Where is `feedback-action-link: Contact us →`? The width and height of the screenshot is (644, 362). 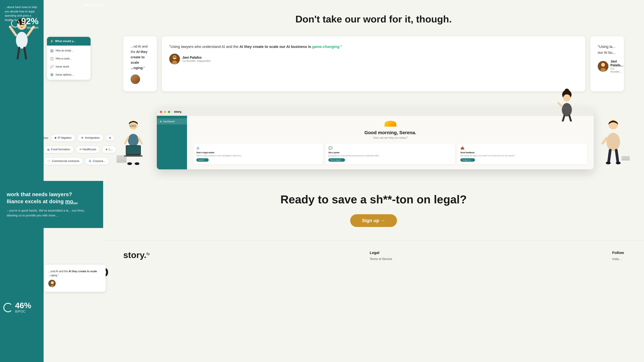 feedback-action-link: Contact us → is located at coordinates (468, 160).